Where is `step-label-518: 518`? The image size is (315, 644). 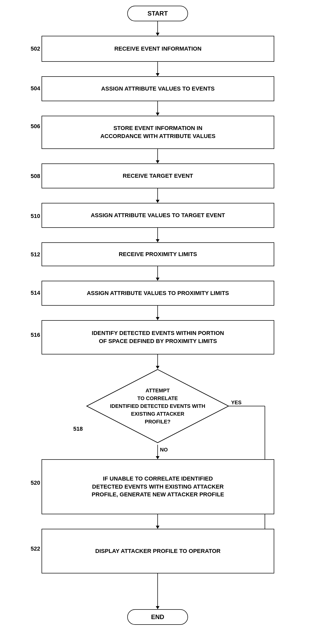
step-label-518: 518 is located at coordinates (78, 429).